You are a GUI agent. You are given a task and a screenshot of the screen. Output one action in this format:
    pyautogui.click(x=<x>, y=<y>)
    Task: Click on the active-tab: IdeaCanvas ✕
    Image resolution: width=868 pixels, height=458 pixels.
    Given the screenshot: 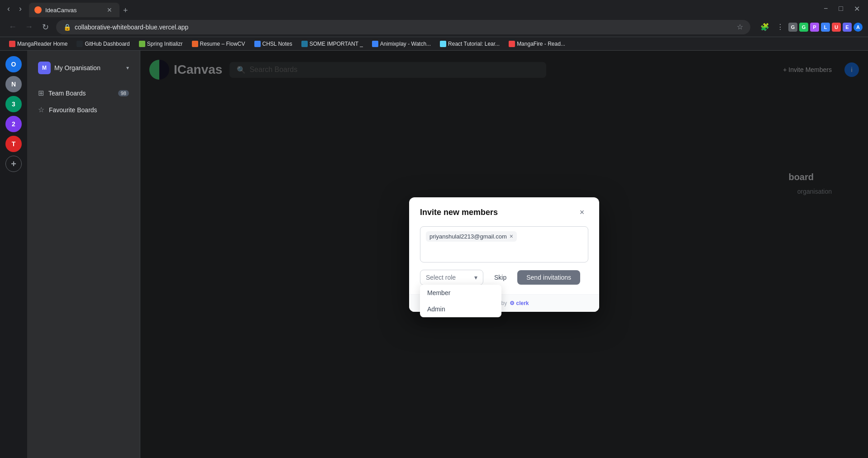 What is the action you would take?
    pyautogui.click(x=74, y=10)
    